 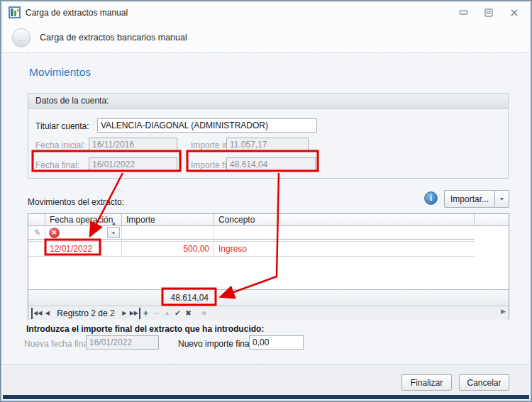 What do you see at coordinates (133, 164) in the screenshot?
I see `fecha-final-field` at bounding box center [133, 164].